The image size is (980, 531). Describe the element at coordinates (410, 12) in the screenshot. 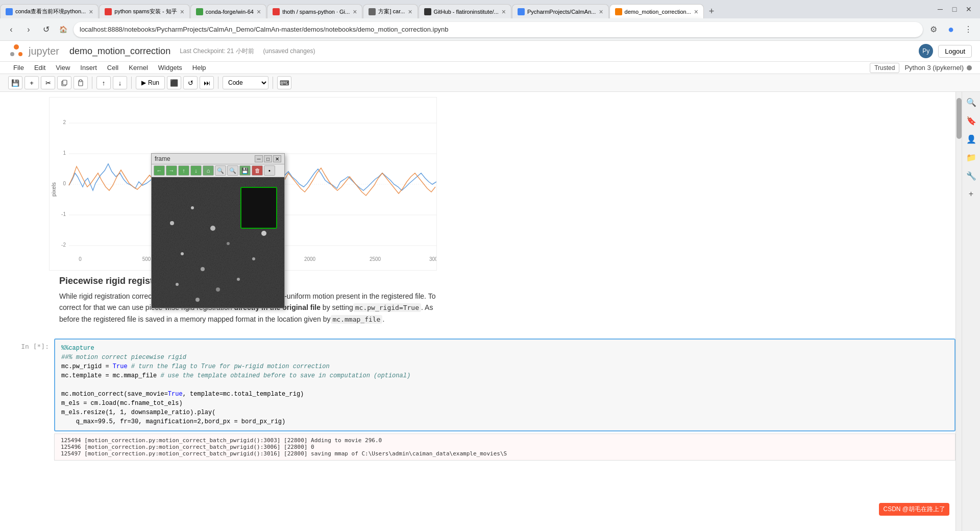

I see `tab-5-close: ×` at that location.